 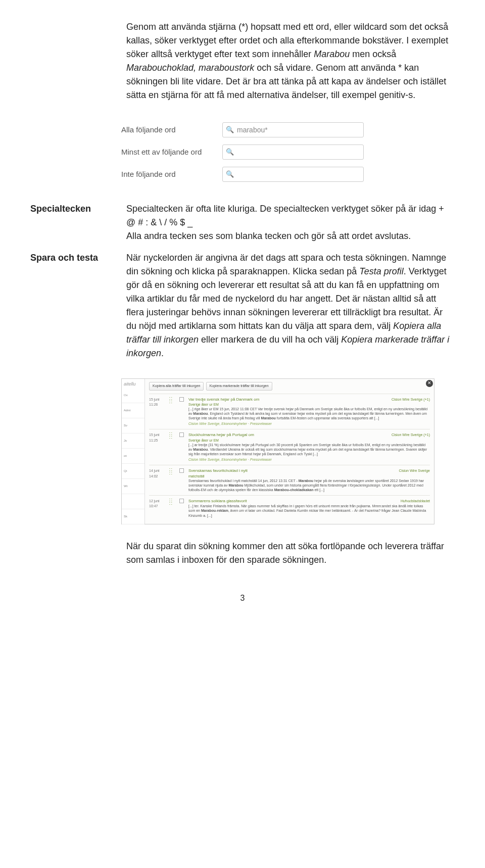 What do you see at coordinates (172, 175) in the screenshot?
I see `search-label-not: Inte följande ord` at bounding box center [172, 175].